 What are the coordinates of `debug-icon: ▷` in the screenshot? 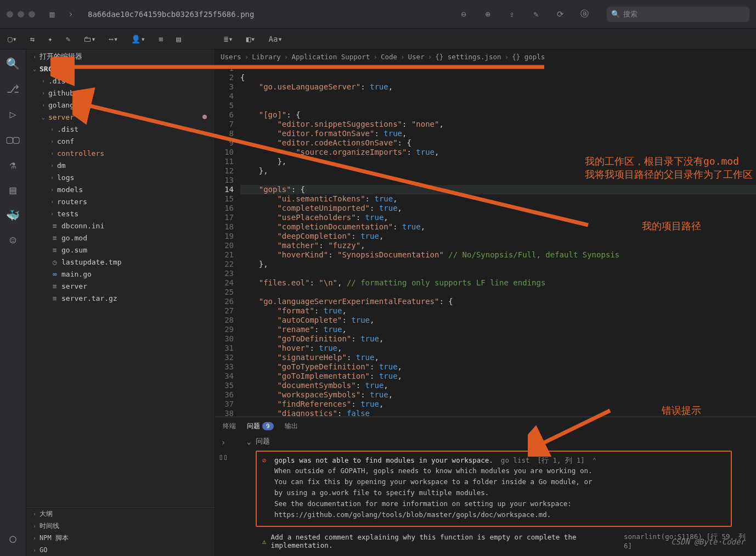 It's located at (13, 114).